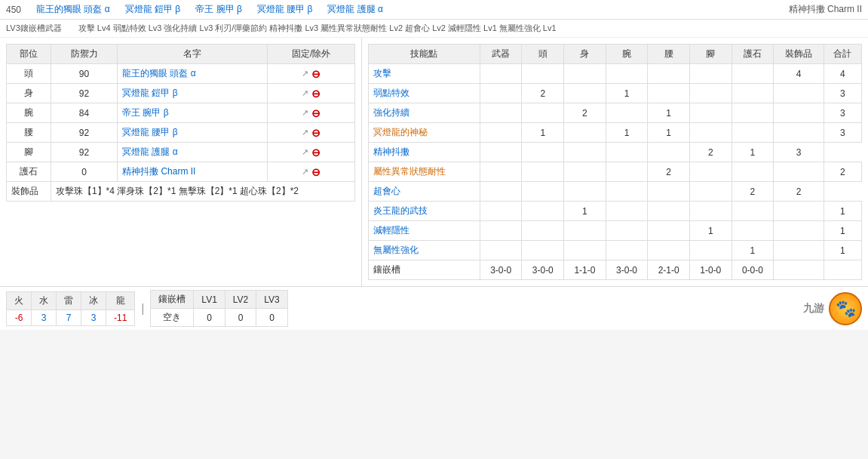 The width and height of the screenshot is (868, 459). I want to click on table-row: 腰 92 冥燈龍 腰甲 β ↗⊖, so click(181, 133).